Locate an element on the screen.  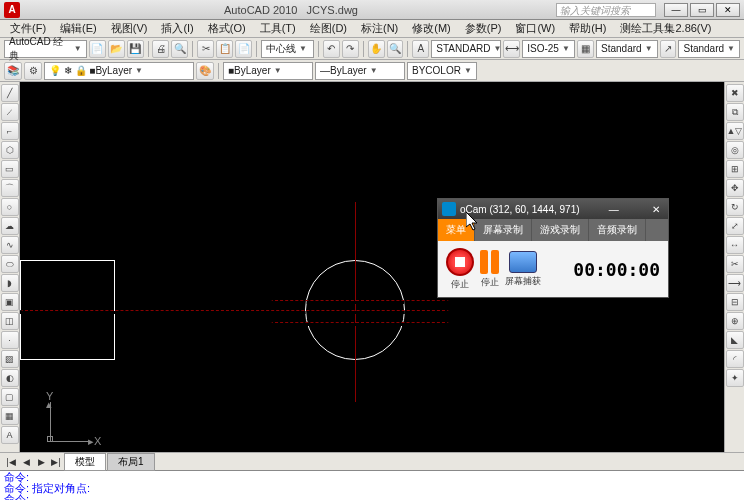
ocam-capture-button: 屏幕捕获 is located at coordinates (523, 270).